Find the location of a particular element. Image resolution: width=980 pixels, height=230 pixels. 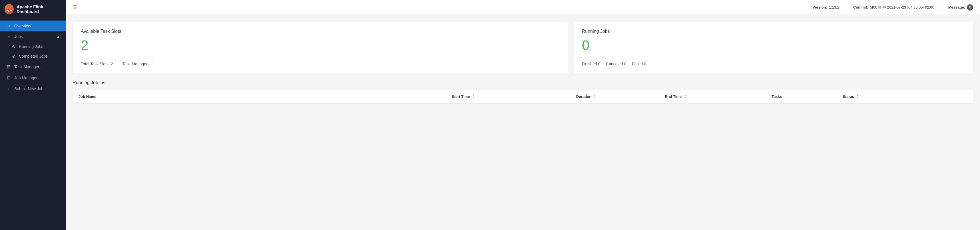

overview-icon: ○ is located at coordinates (8, 26).